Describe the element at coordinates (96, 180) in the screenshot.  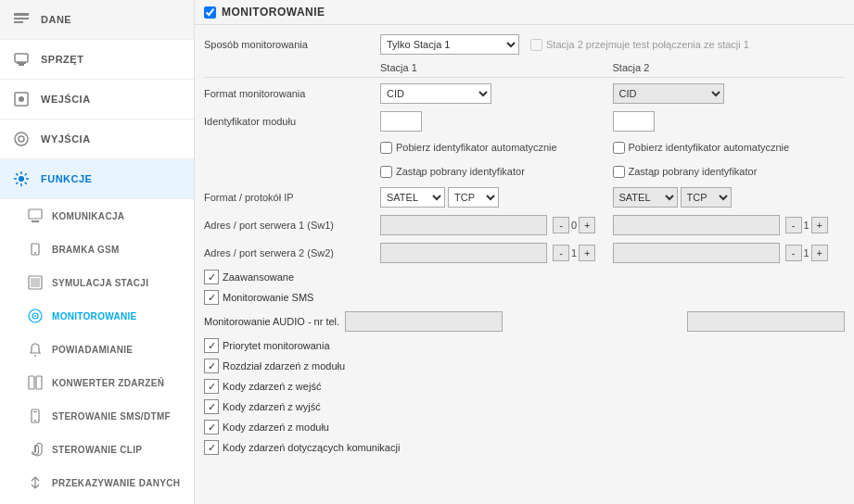
I see `sidebar-item-funkcje: FUNKCJE` at that location.